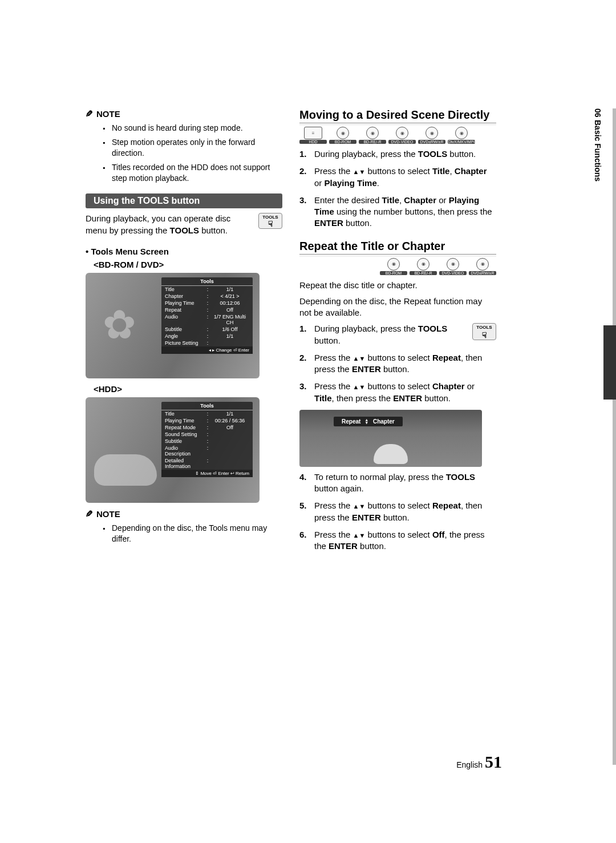 The width and height of the screenshot is (616, 843). Describe the element at coordinates (398, 177) in the screenshot. I see `step-item: Press the buttons to select Title, Chapt…` at that location.